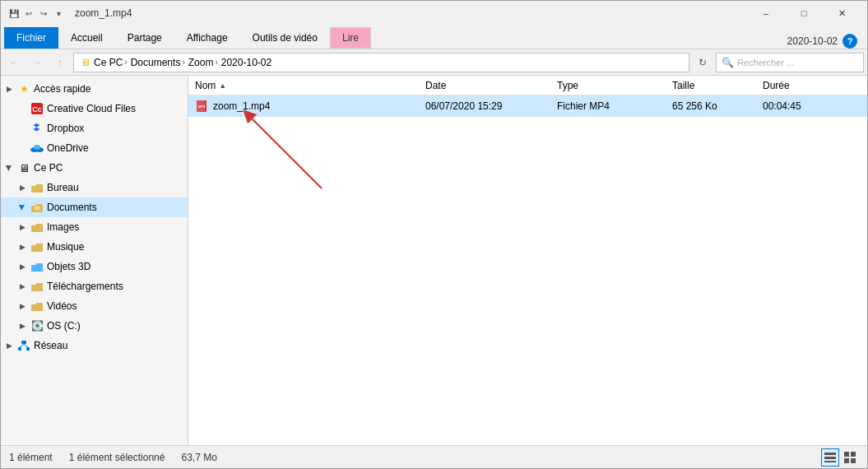 This screenshot has height=469, width=868. What do you see at coordinates (24, 346) in the screenshot?
I see `network-icon` at bounding box center [24, 346].